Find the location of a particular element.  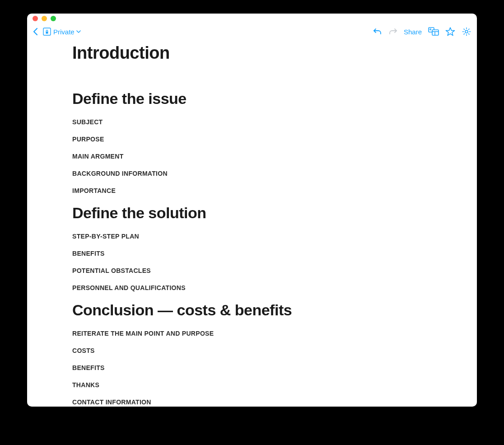

templates-icon is located at coordinates (434, 32).